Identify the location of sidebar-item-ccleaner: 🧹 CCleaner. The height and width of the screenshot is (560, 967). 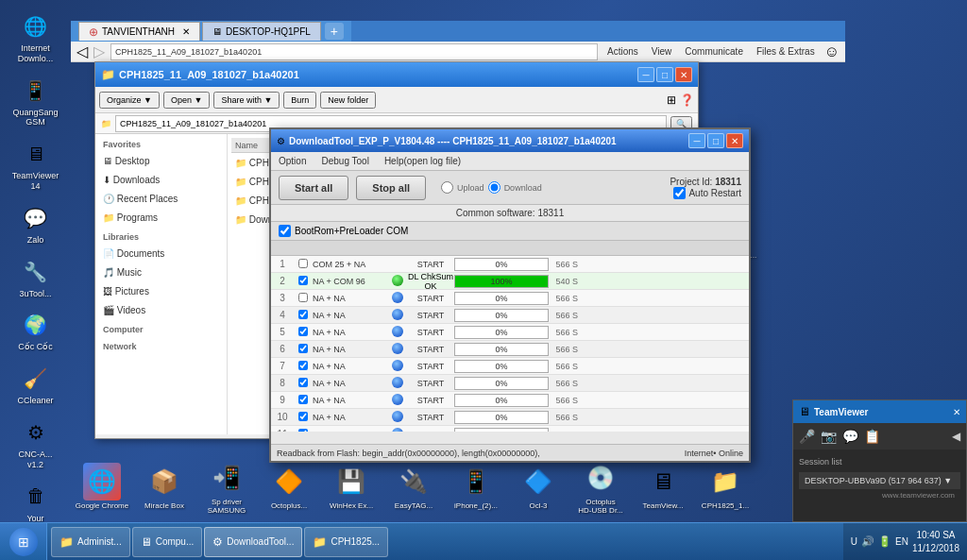
(36, 385).